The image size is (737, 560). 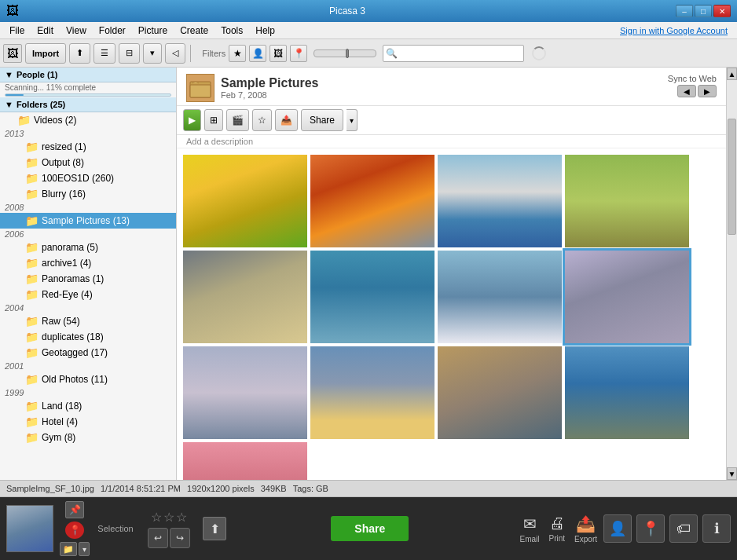 What do you see at coordinates (88, 221) in the screenshot?
I see `folder-sample-pictures: 📁 Sample Pictures (13)` at bounding box center [88, 221].